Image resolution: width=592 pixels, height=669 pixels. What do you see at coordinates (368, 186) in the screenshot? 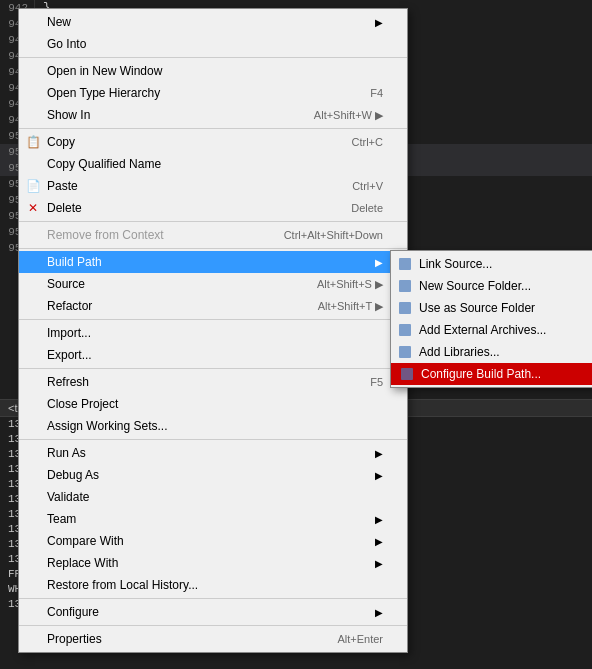
I see `menu-shortcut: Ctrl+V` at bounding box center [368, 186].